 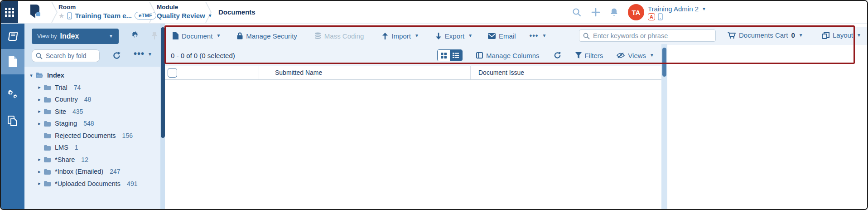 I want to click on nav-admin-button, so click(x=13, y=95).